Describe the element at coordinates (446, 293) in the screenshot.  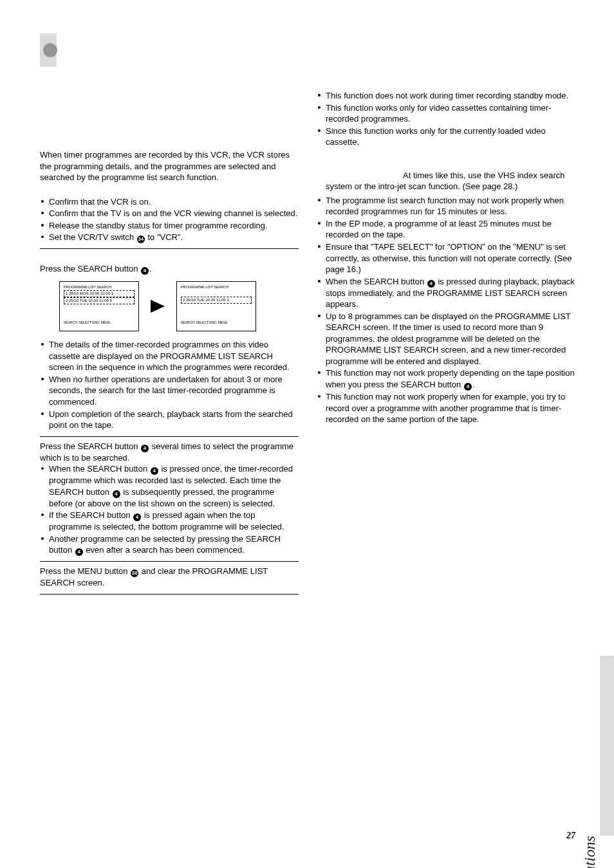
I see `list-item: When the SEARCH button 4 is pressed duri…` at that location.